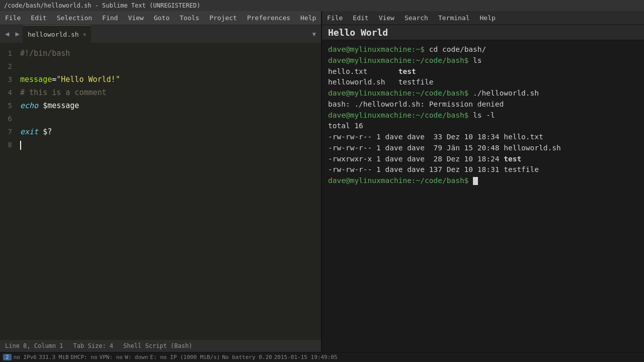  What do you see at coordinates (160, 106) in the screenshot?
I see `code-line-5: 5 echo $message` at bounding box center [160, 106].